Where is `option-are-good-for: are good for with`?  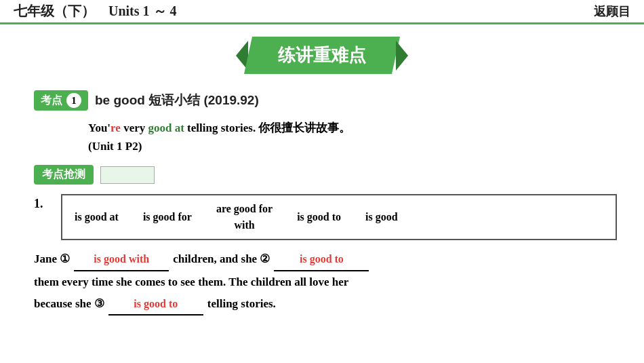 option-are-good-for: are good for with is located at coordinates (244, 217).